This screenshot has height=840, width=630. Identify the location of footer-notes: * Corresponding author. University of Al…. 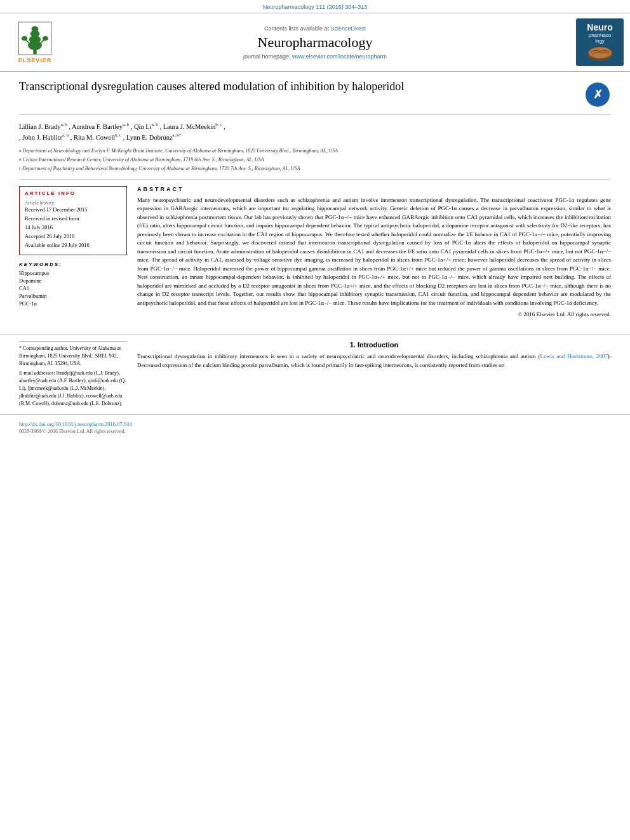
(73, 375).